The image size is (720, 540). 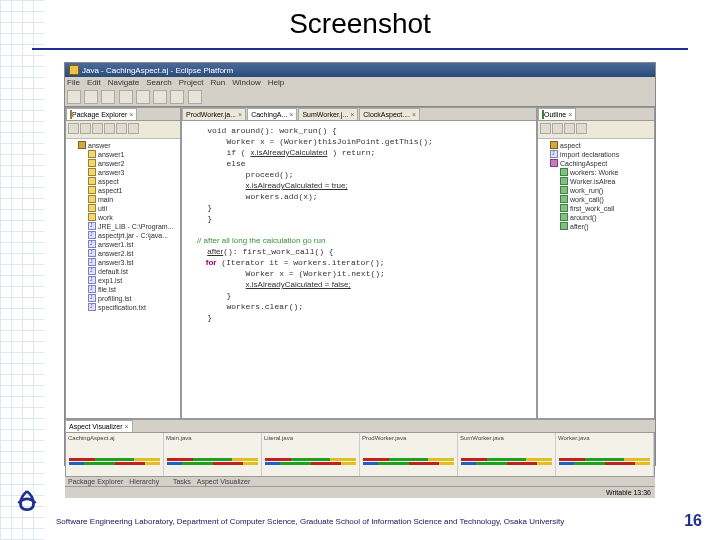 I want to click on build-button, so click(x=126, y=97).